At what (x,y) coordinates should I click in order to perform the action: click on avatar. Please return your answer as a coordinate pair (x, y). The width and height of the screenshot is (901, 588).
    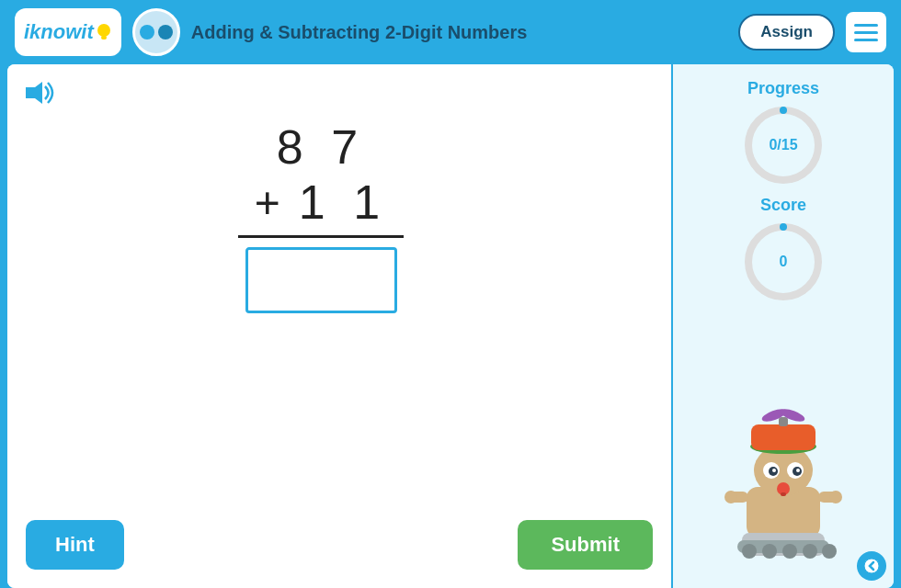
    Looking at the image, I should click on (156, 32).